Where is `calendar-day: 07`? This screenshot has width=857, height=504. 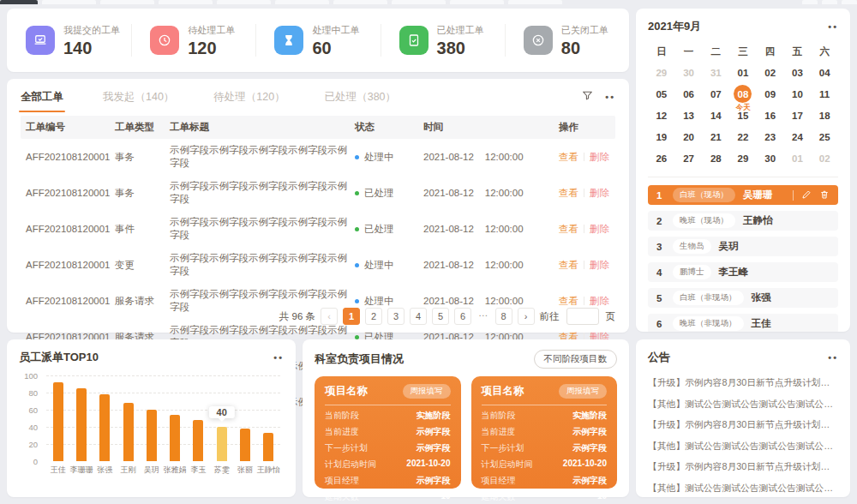
calendar-day: 07 is located at coordinates (716, 94).